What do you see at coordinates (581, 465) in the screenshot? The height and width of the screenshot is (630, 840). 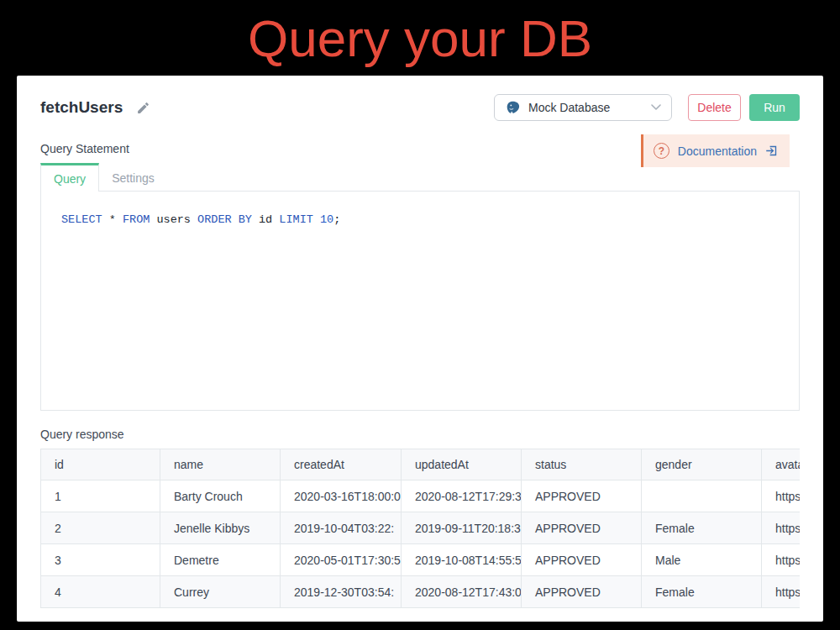 I see `column-header-status: status` at bounding box center [581, 465].